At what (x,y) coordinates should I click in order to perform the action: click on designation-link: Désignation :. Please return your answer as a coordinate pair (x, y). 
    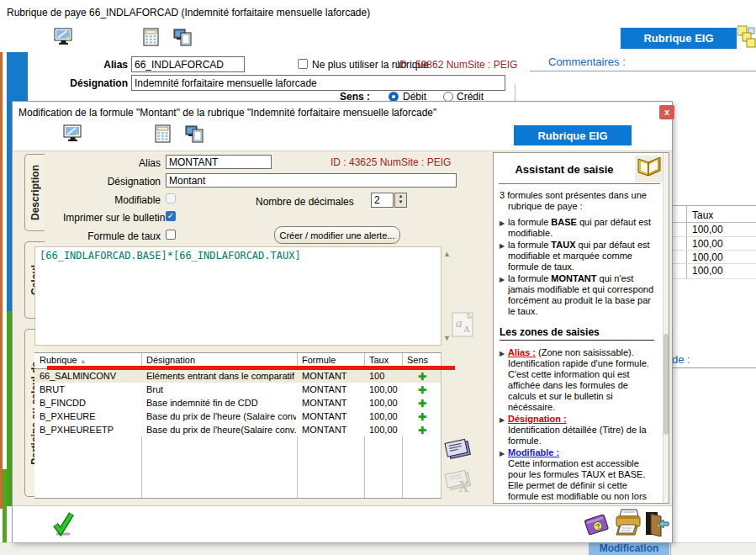
    Looking at the image, I should click on (581, 419).